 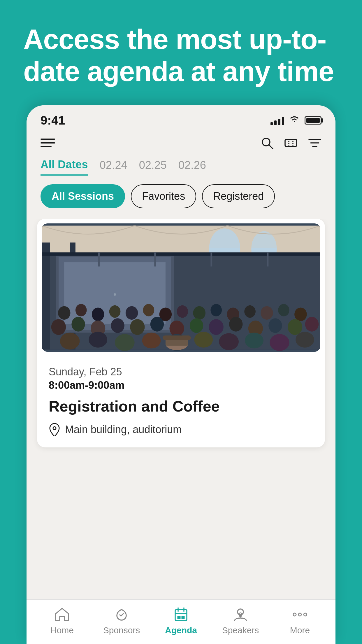 I want to click on bottom-nav: Home Sponsors Ag, so click(x=181, y=622).